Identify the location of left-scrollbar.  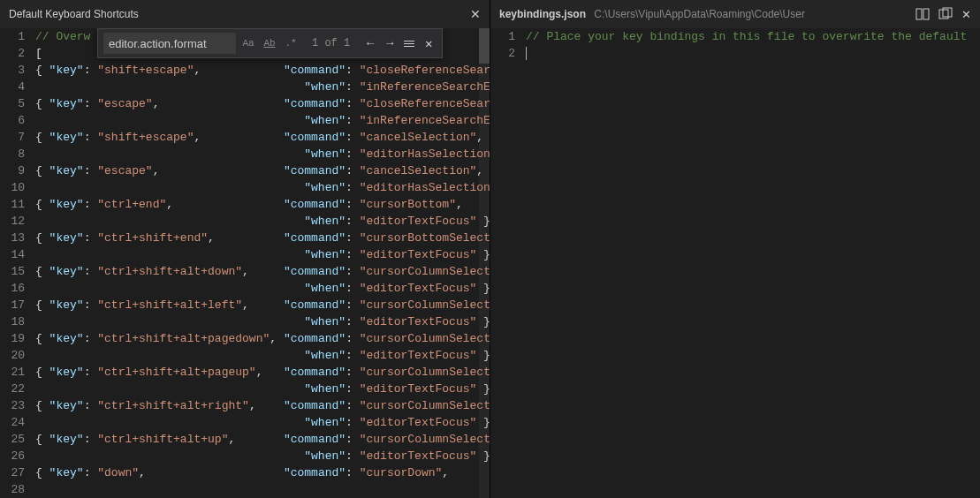
(484, 263).